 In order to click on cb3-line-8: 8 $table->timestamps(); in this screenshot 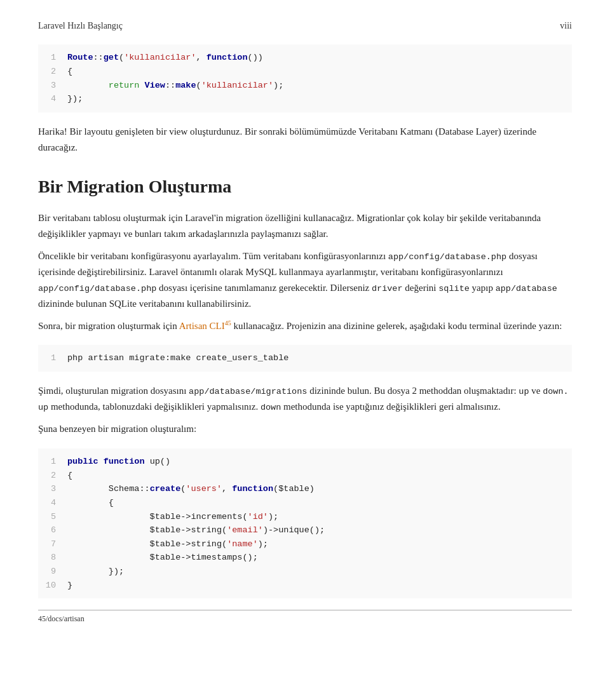, I will do `click(305, 558)`.